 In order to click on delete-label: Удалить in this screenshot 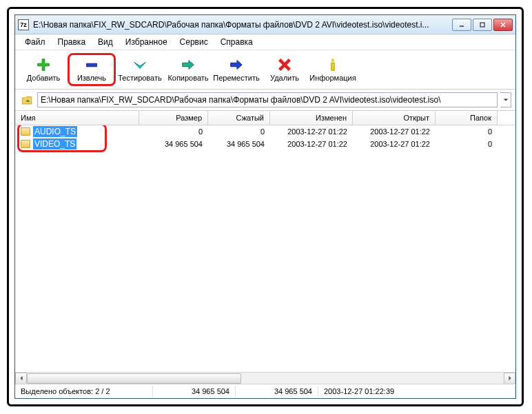, I will do `click(285, 78)`.